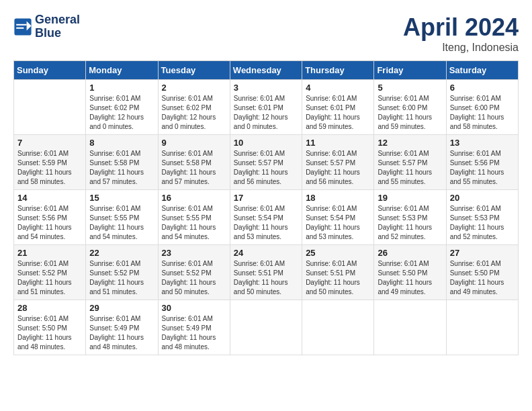 This screenshot has height=411, width=532. I want to click on calendar-cell: 14Sunrise: 6:01 AM Sunset: 5:56 PM Dayli…, so click(50, 218).